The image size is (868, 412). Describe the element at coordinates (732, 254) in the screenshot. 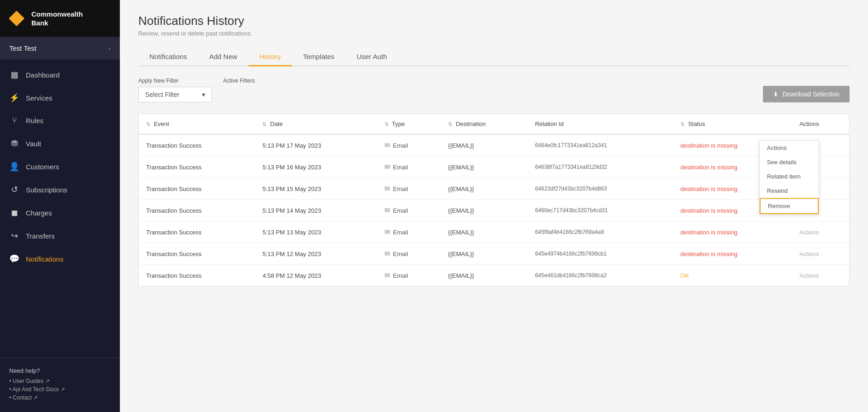

I see `cell-status: destination is missing` at that location.